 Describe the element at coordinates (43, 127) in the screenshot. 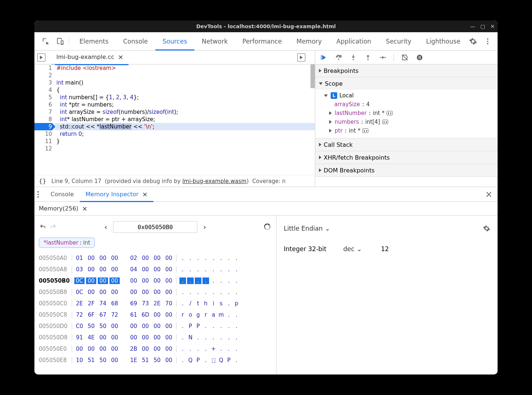

I see `breakpoint-marker: 9` at that location.